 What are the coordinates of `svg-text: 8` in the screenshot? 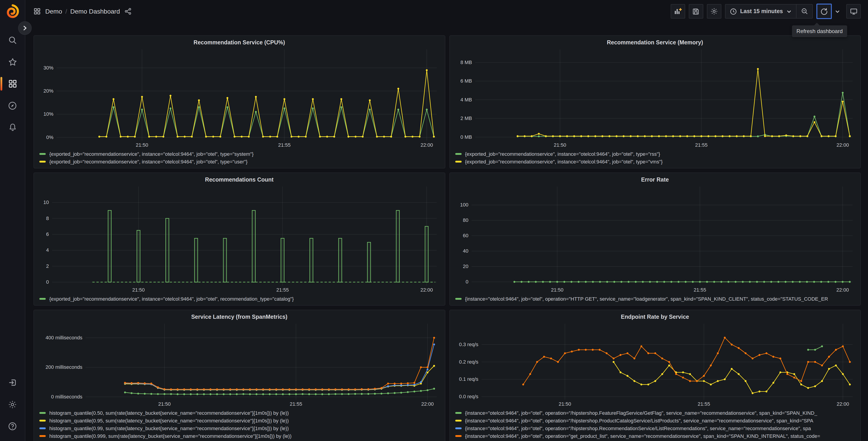 It's located at (48, 218).